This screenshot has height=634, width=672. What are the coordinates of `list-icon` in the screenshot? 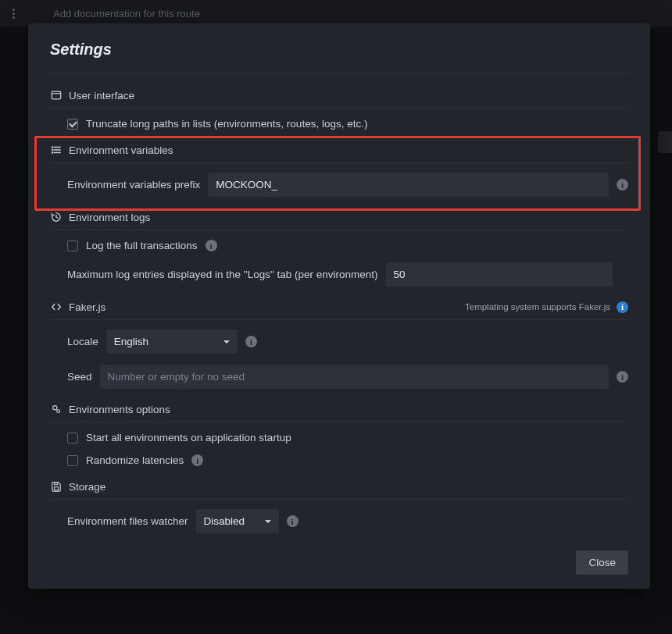 It's located at (56, 150).